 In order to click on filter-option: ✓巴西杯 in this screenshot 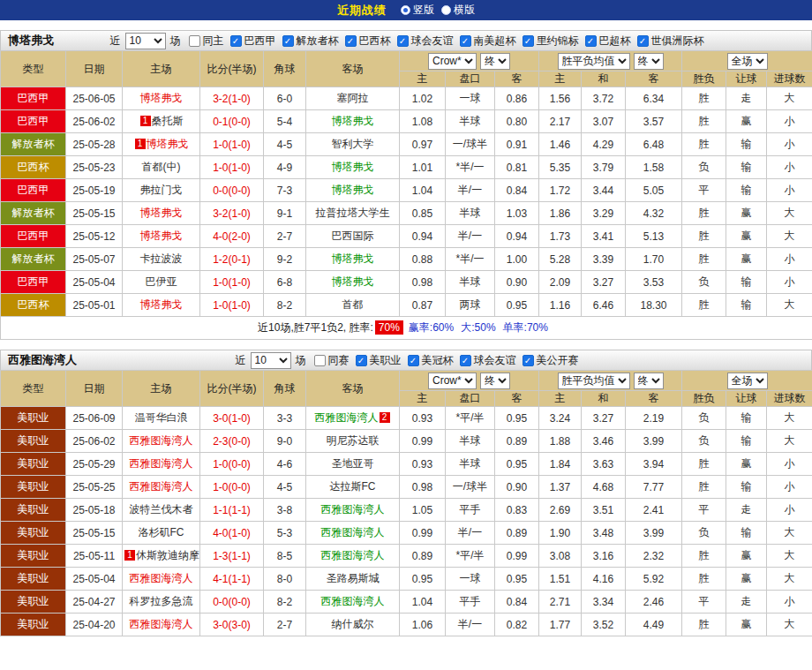, I will do `click(368, 41)`.